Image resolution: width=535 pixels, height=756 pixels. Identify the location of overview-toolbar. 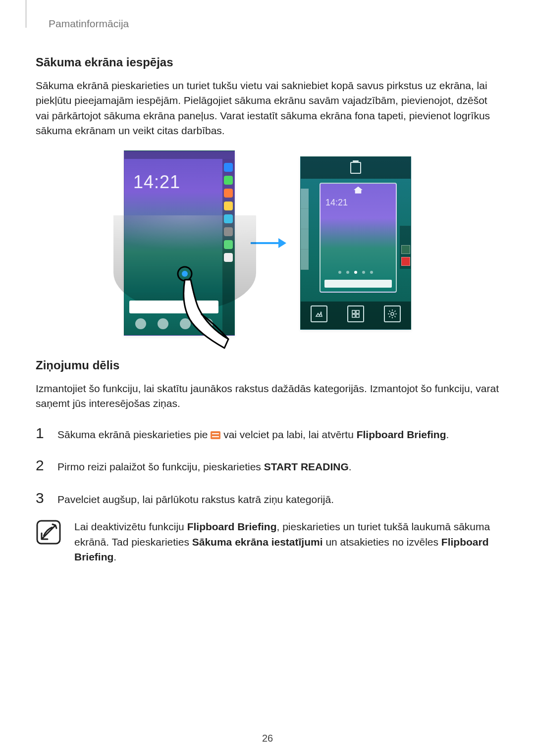
(356, 315).